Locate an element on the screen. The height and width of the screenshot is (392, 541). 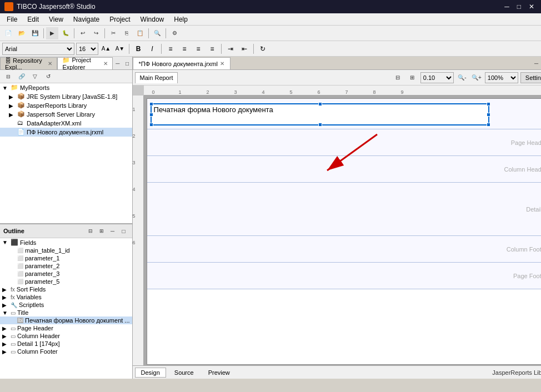
outdent-btn: ⇤ is located at coordinates (244, 49).